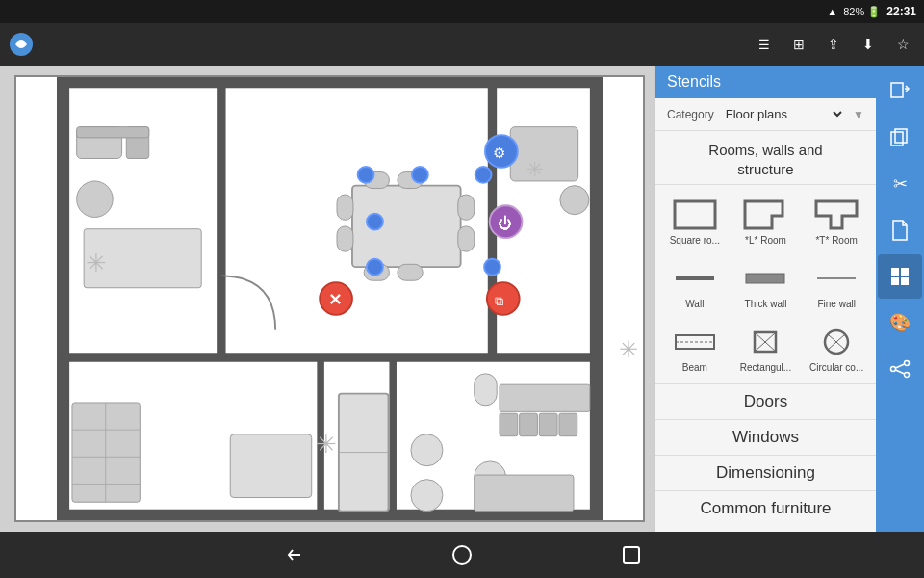 The image size is (924, 578). What do you see at coordinates (766, 472) in the screenshot?
I see `dimensioning-section: Dimensioning` at bounding box center [766, 472].